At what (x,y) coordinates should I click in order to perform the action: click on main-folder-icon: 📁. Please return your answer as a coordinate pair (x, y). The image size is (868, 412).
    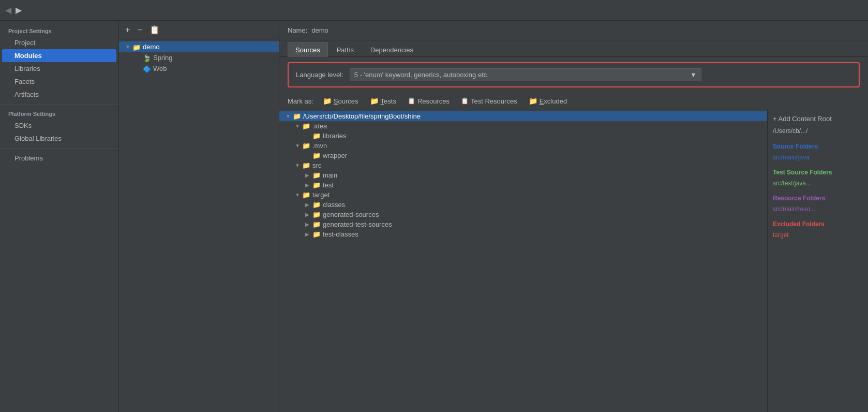
    Looking at the image, I should click on (317, 175).